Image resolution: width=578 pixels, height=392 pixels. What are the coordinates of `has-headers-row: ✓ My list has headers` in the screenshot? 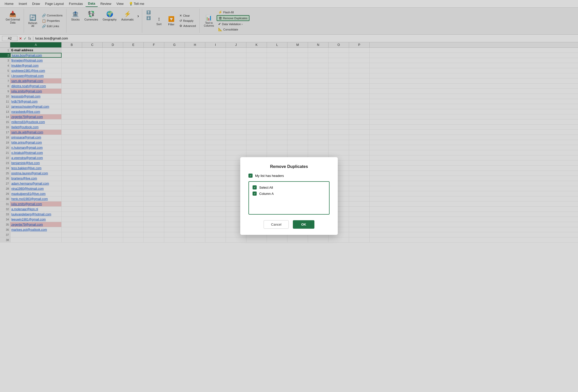 It's located at (289, 176).